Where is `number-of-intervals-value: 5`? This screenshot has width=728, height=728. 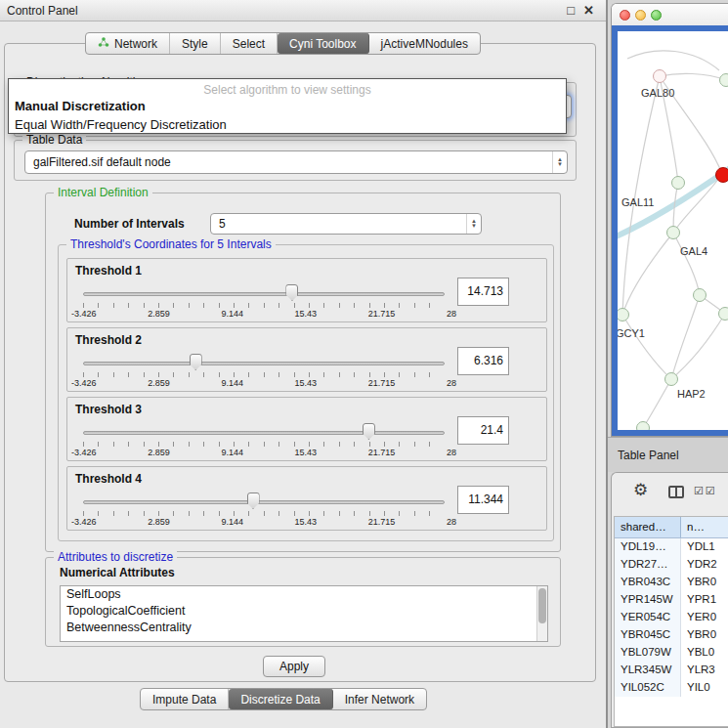 number-of-intervals-value: 5 is located at coordinates (338, 224).